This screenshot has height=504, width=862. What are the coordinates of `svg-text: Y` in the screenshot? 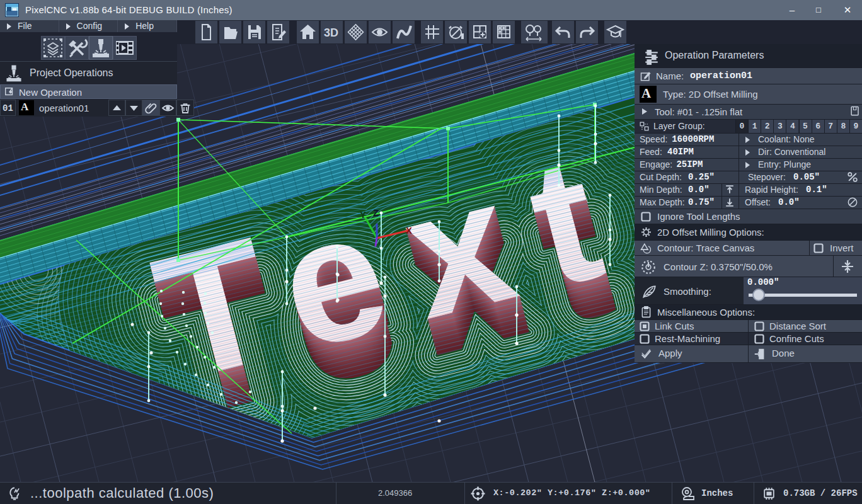 It's located at (363, 214).